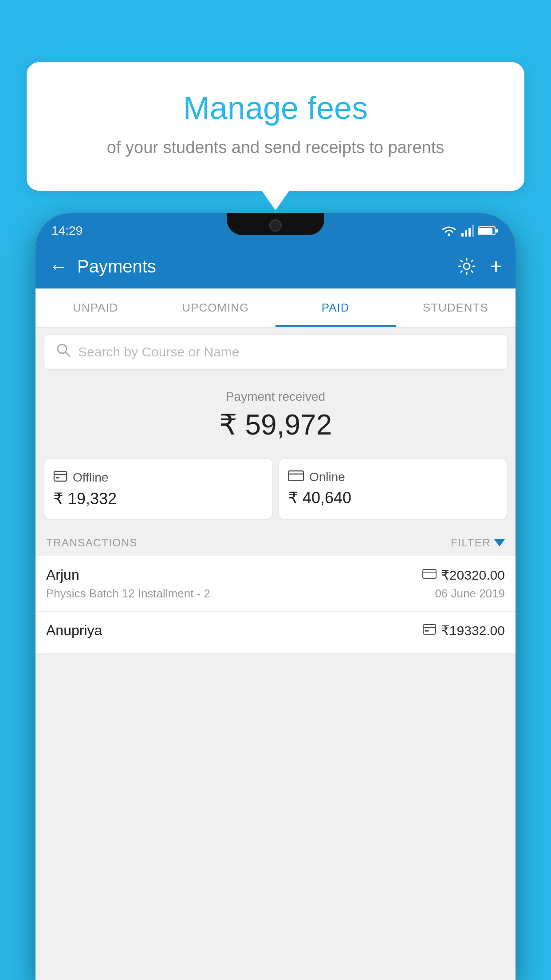 This screenshot has width=551, height=980. I want to click on online-label: Online, so click(327, 477).